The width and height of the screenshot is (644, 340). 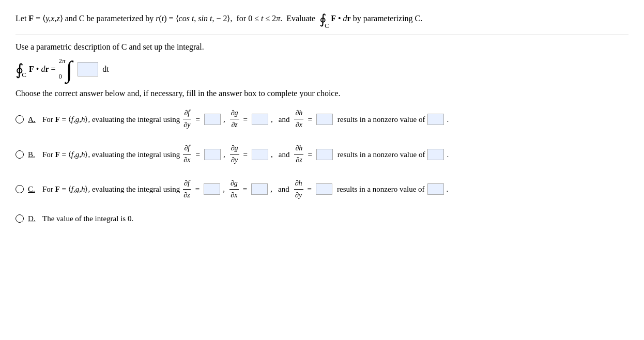 I want to click on choice-B-suffix: results in a nonzero value of, so click(x=381, y=154).